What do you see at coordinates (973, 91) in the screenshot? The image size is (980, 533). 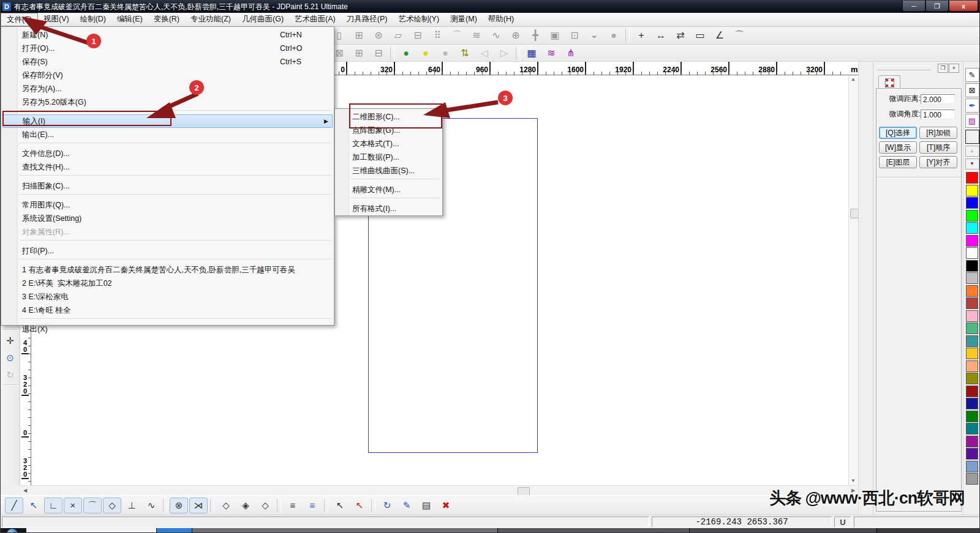 I see `no-color-icon: ⊠` at bounding box center [973, 91].